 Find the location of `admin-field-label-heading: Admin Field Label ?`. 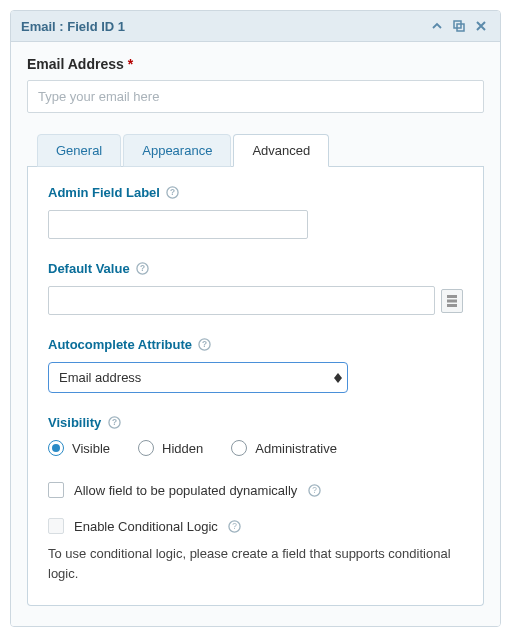

admin-field-label-heading: Admin Field Label ? is located at coordinates (256, 192).